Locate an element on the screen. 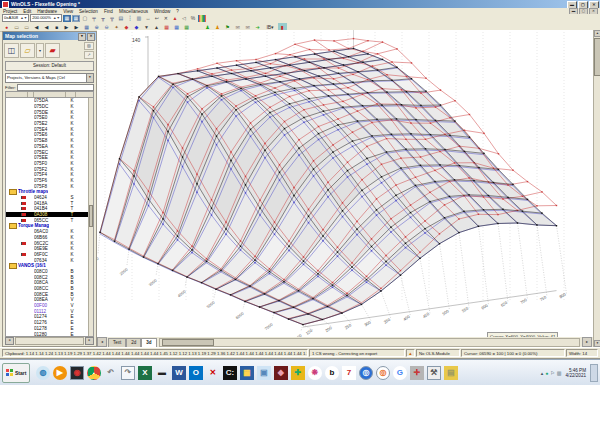  menu-item: Edit is located at coordinates (27, 12).